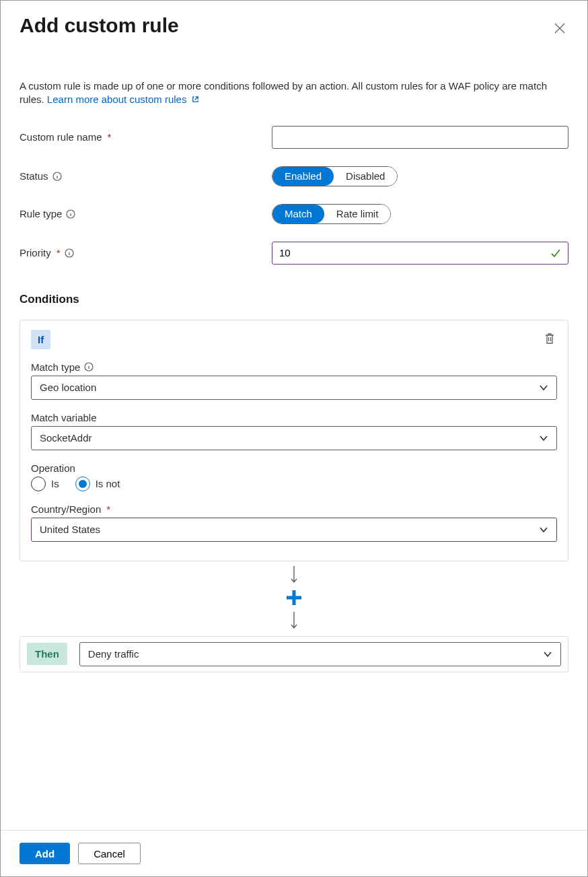  What do you see at coordinates (294, 176) in the screenshot?
I see `row-status: Status Enabled Disabled` at bounding box center [294, 176].